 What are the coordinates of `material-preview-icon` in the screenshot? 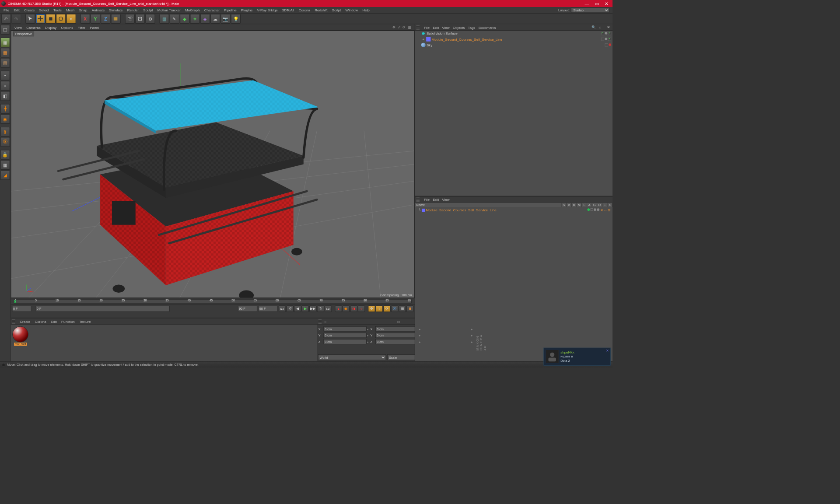 It's located at (20, 334).